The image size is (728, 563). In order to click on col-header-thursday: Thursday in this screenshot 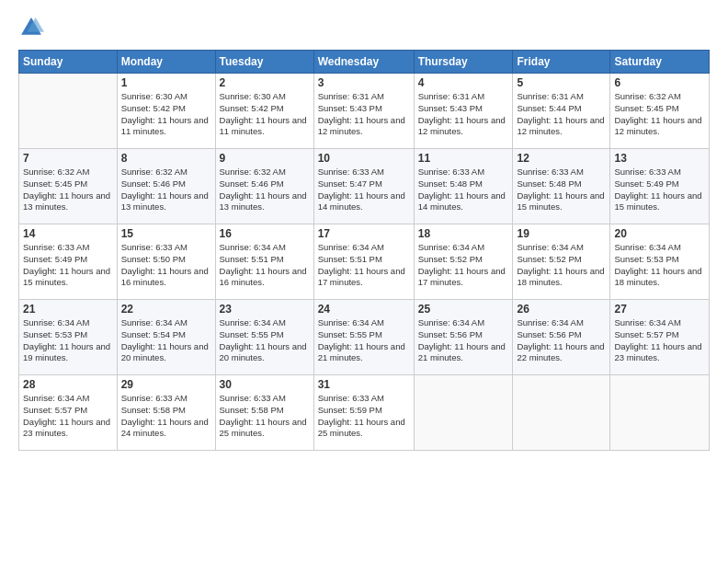, I will do `click(463, 63)`.